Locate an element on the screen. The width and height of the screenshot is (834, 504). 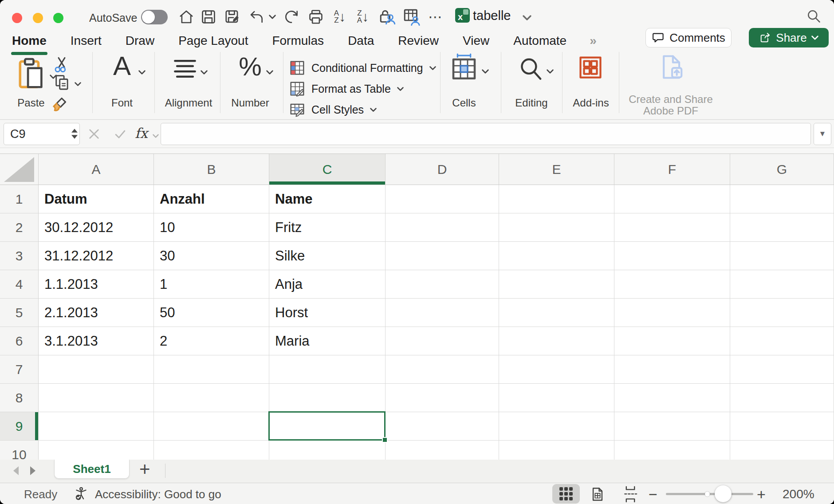
cell-B3: 30 is located at coordinates (212, 256).